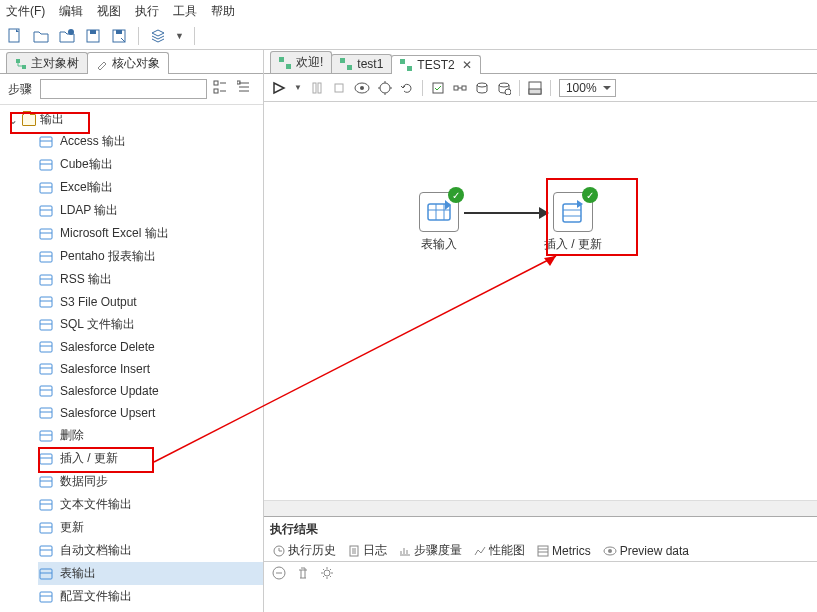 This screenshot has height=612, width=817. What do you see at coordinates (407, 88) in the screenshot?
I see `replay-icon` at bounding box center [407, 88].